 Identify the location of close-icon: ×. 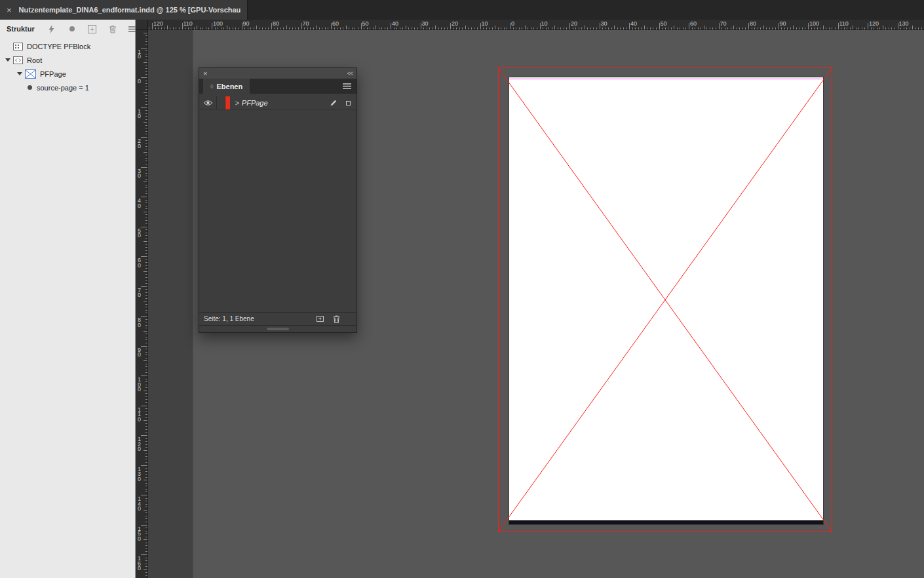
(205, 73).